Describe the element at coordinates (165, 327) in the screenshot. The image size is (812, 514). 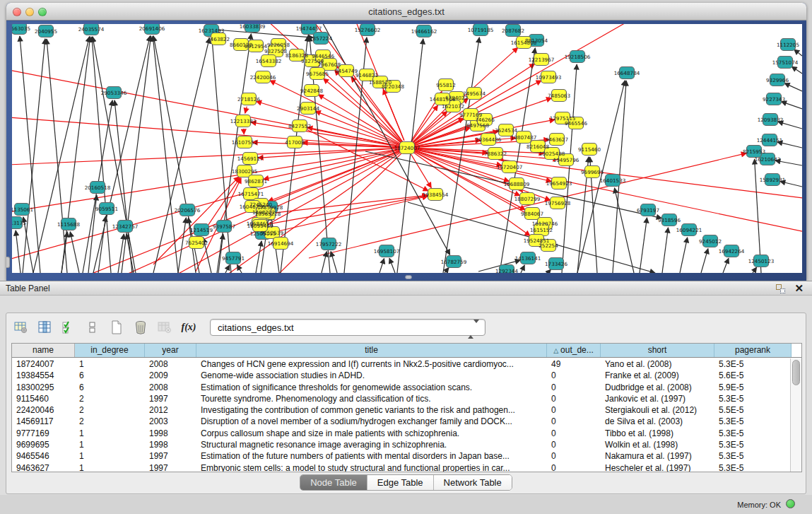
I see `delete-table-icon` at that location.